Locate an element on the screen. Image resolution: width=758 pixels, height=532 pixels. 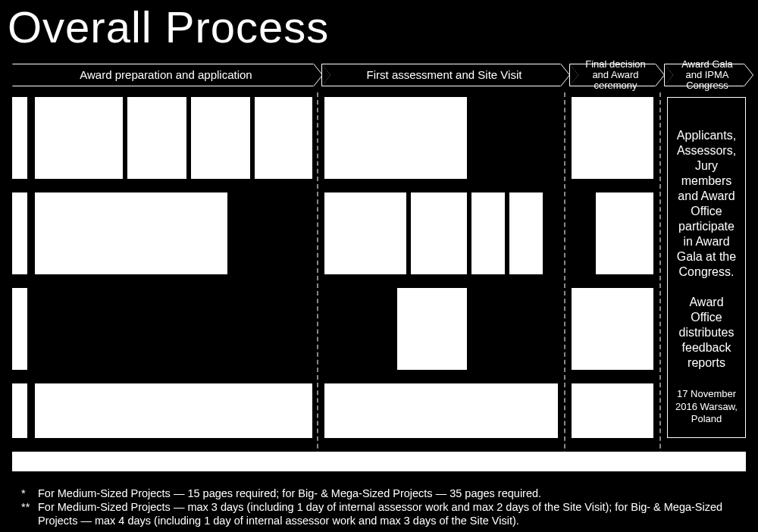
timeline-bar is located at coordinates (379, 462).